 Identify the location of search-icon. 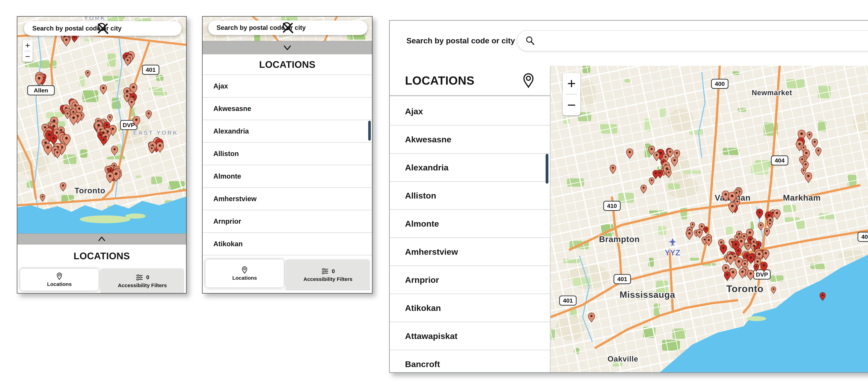
(530, 41).